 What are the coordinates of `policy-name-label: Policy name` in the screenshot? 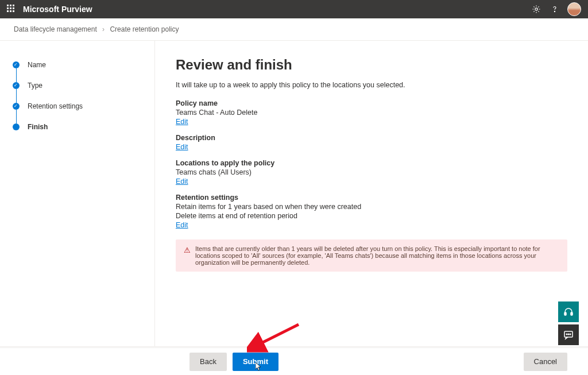 It's located at (372, 103).